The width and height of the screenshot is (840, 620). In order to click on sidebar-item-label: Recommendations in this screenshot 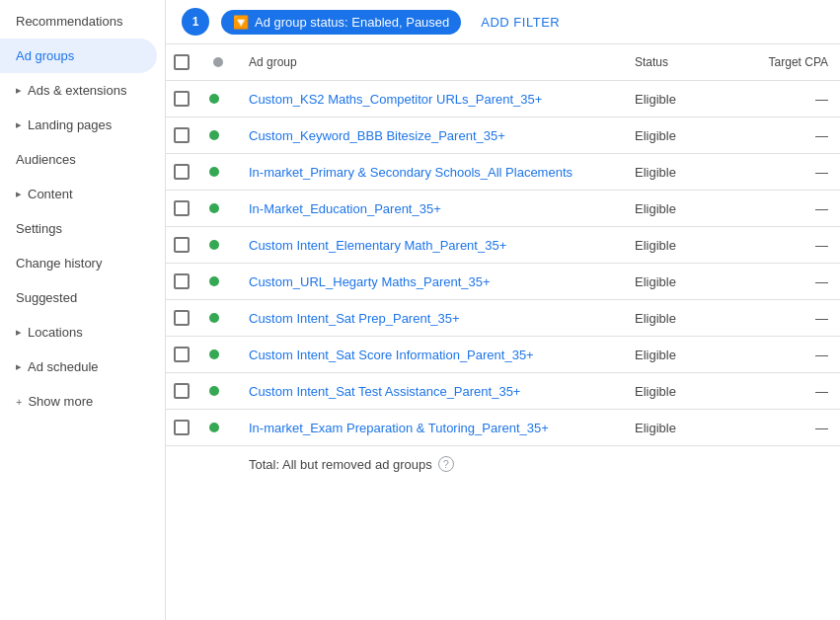, I will do `click(69, 22)`.